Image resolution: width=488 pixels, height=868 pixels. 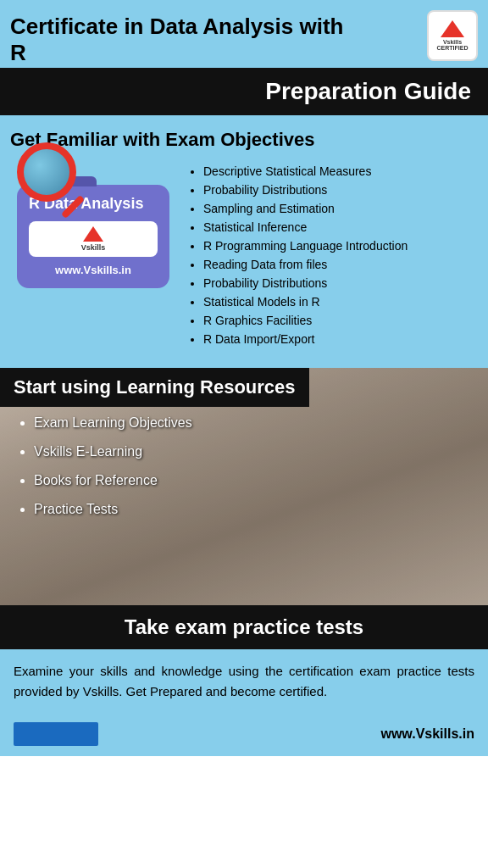 What do you see at coordinates (93, 270) in the screenshot?
I see `folder-website: www.Vskills.in` at bounding box center [93, 270].